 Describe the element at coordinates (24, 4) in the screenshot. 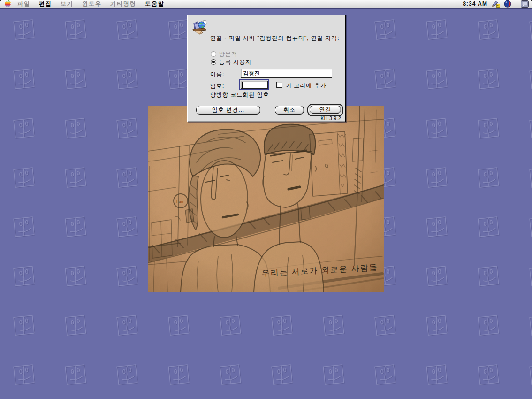

I see `menu-file: 파일` at that location.